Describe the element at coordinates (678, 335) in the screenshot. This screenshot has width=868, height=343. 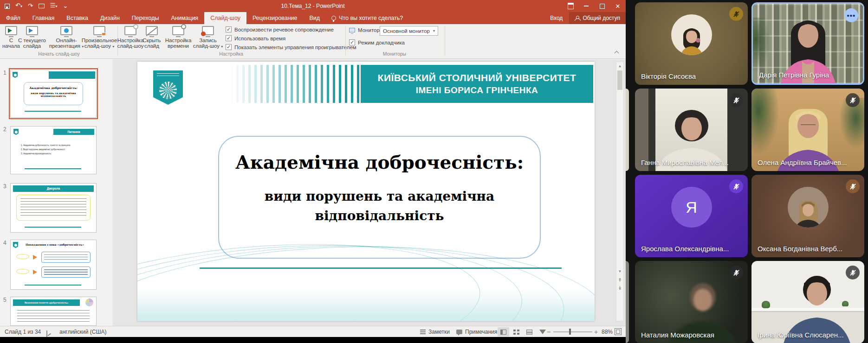
I see `participant-name: Наталия Можаровская` at that location.